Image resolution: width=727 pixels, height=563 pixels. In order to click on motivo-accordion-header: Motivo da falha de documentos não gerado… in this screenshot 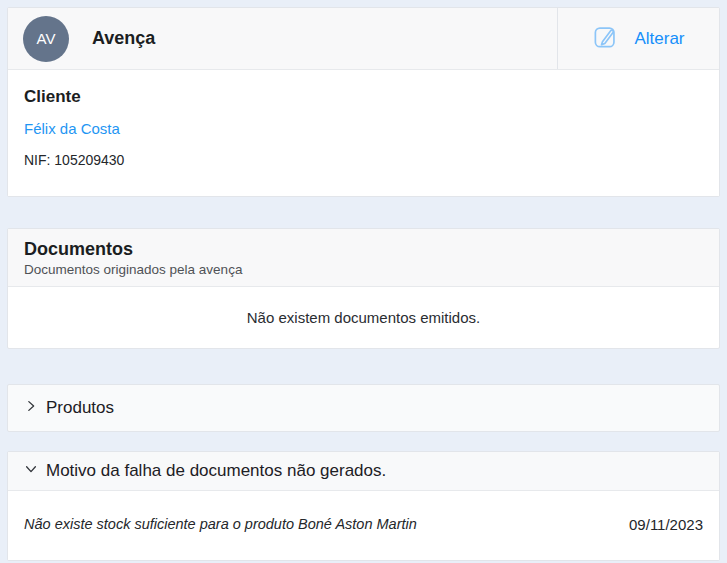, I will do `click(364, 472)`.